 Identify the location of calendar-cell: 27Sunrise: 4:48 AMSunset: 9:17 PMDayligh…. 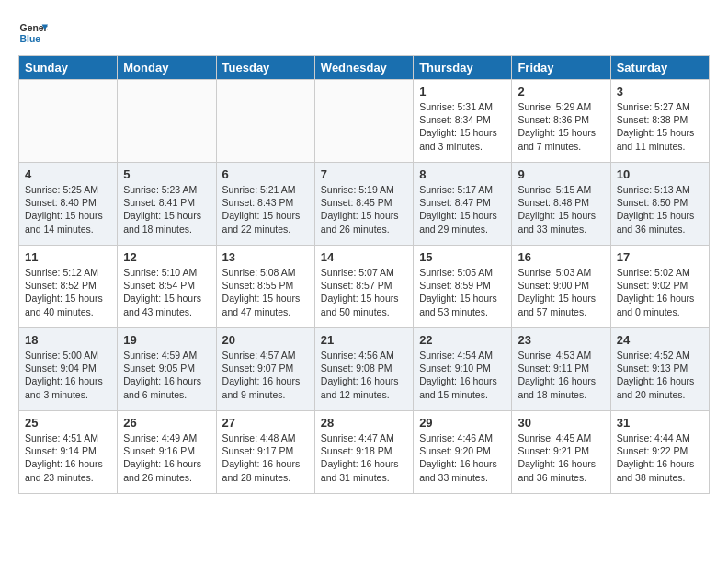
(265, 453).